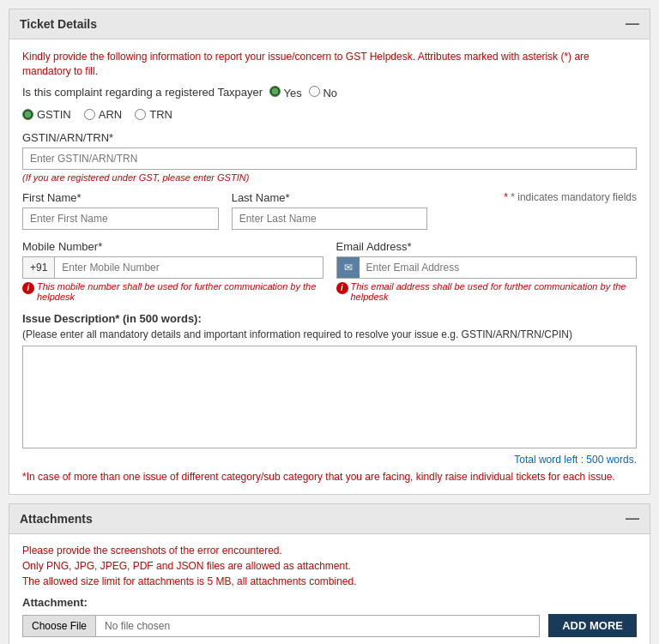 Image resolution: width=659 pixels, height=644 pixels. I want to click on yes-radio-label: Yes, so click(286, 93).